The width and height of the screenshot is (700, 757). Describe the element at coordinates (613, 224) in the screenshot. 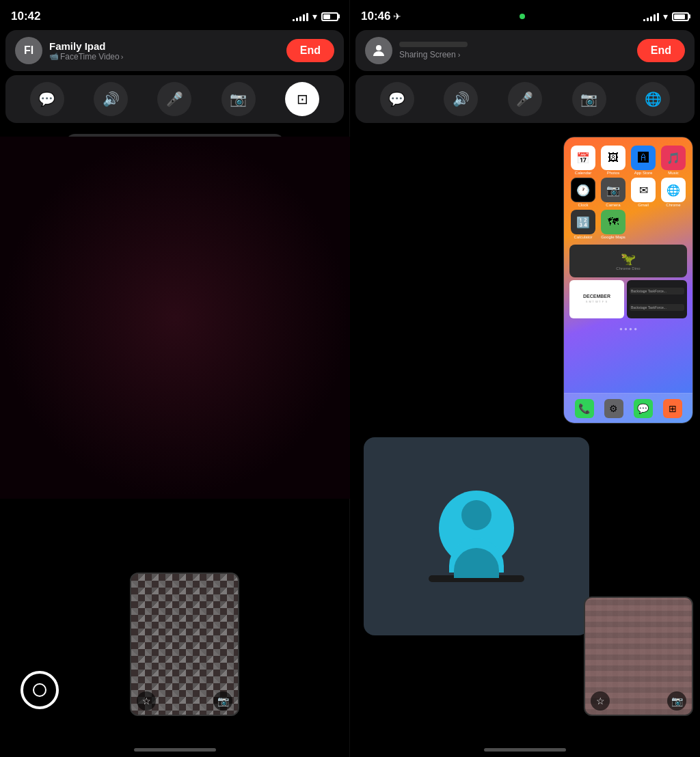

I see `app-maps: 🗺 Google Maps` at that location.